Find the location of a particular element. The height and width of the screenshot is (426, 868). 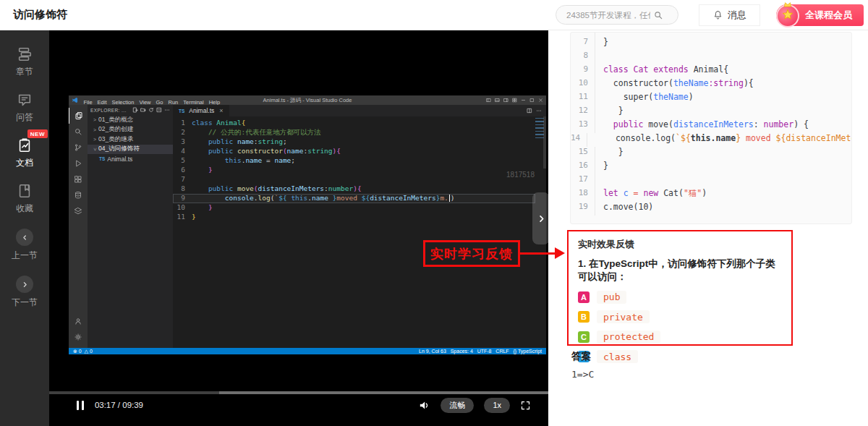

line-number: 17 is located at coordinates (583, 181).